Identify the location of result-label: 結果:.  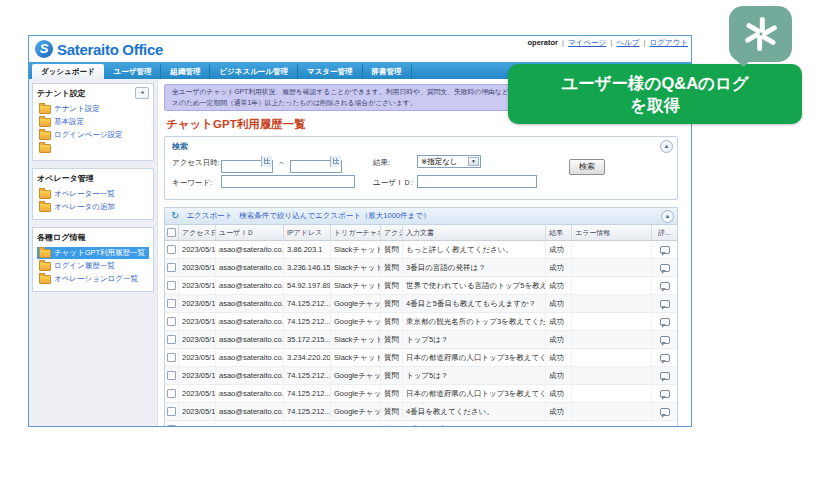
(382, 163).